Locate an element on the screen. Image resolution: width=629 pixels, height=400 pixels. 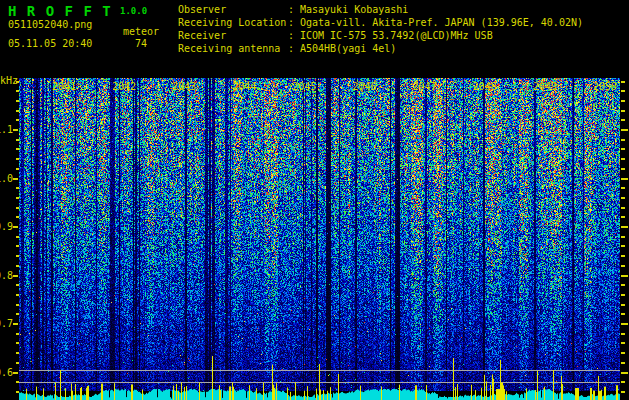
time-label: 2050 is located at coordinates (605, 86).